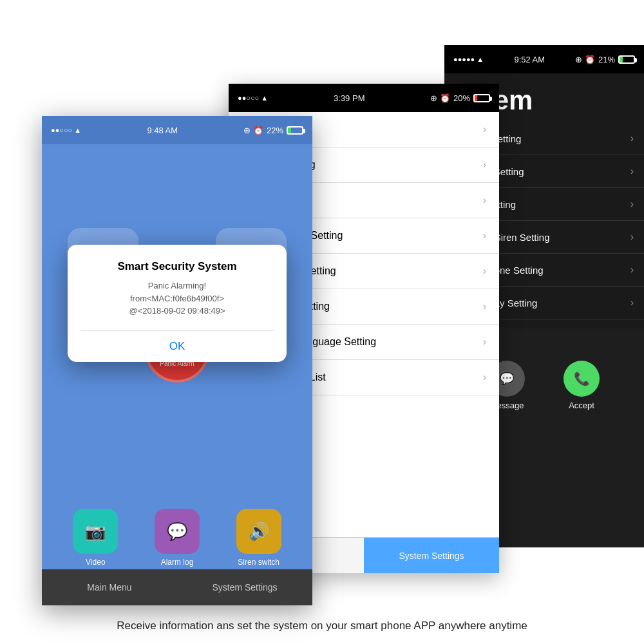 The width and height of the screenshot is (644, 644). I want to click on front-icons: ⊕ ⏰, so click(254, 130).